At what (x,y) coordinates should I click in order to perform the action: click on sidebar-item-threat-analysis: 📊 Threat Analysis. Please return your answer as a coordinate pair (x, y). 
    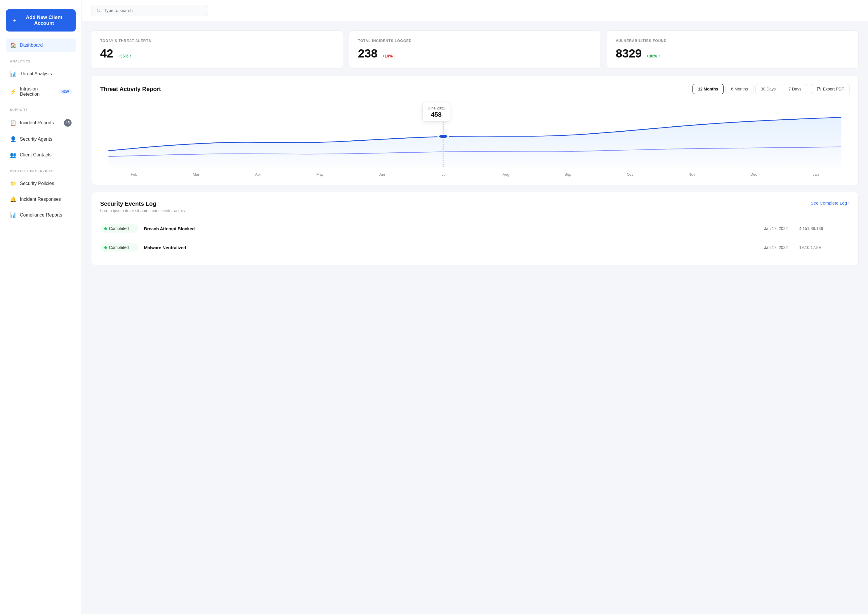
    Looking at the image, I should click on (41, 74).